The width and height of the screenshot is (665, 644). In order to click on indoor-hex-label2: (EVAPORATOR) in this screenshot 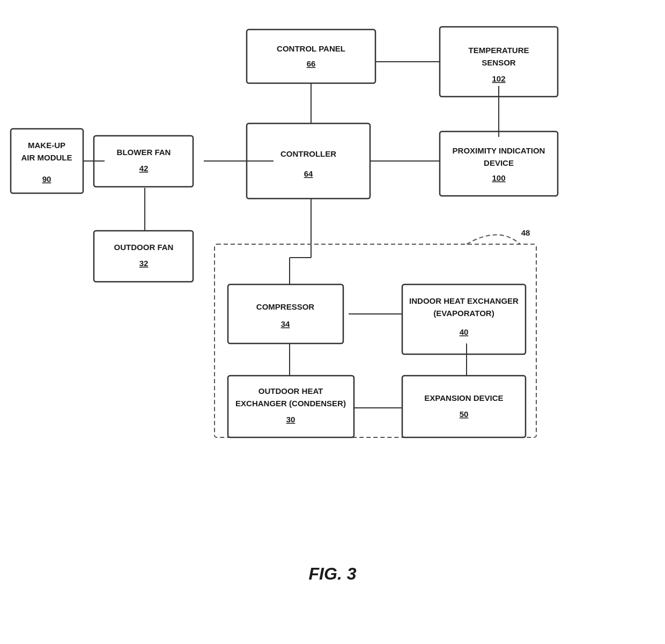, I will do `click(463, 313)`.